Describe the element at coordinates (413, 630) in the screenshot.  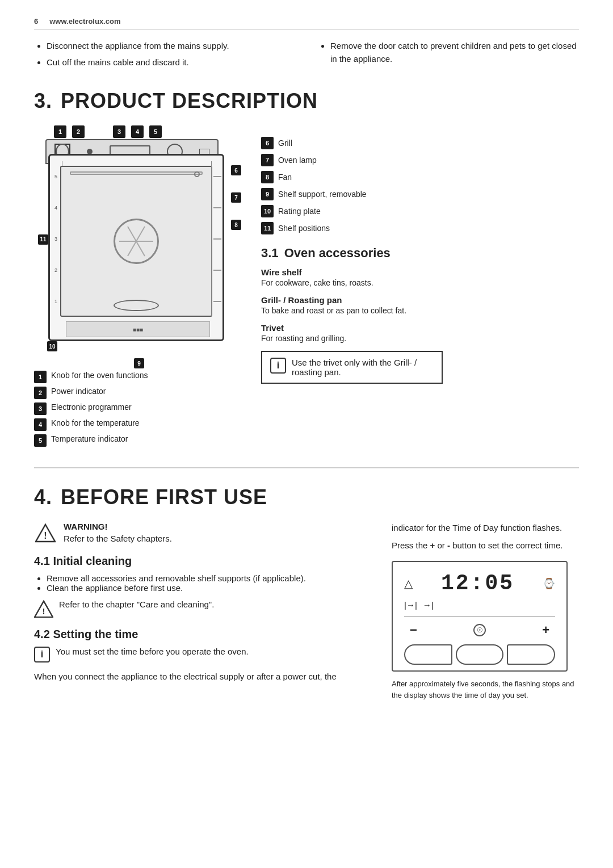
I see `minus-button: −` at that location.